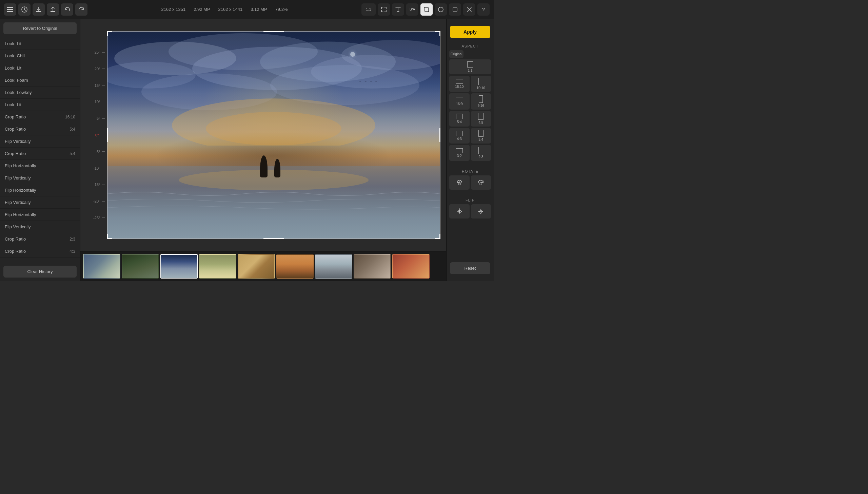  Describe the element at coordinates (459, 183) in the screenshot. I see `rotate-ccw-button` at that location.